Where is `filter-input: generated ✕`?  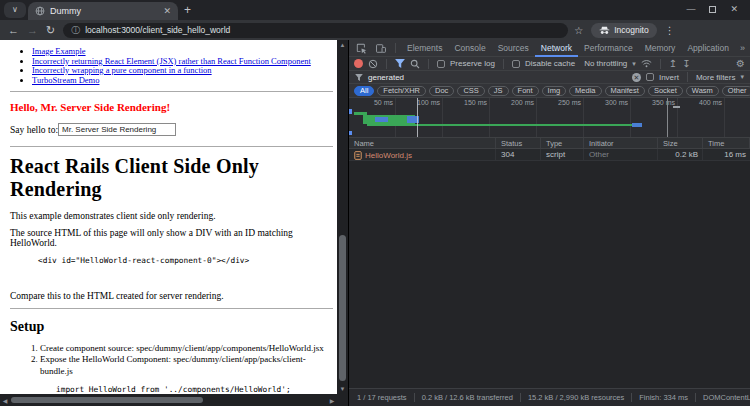
filter-input: generated ✕ is located at coordinates (504, 78).